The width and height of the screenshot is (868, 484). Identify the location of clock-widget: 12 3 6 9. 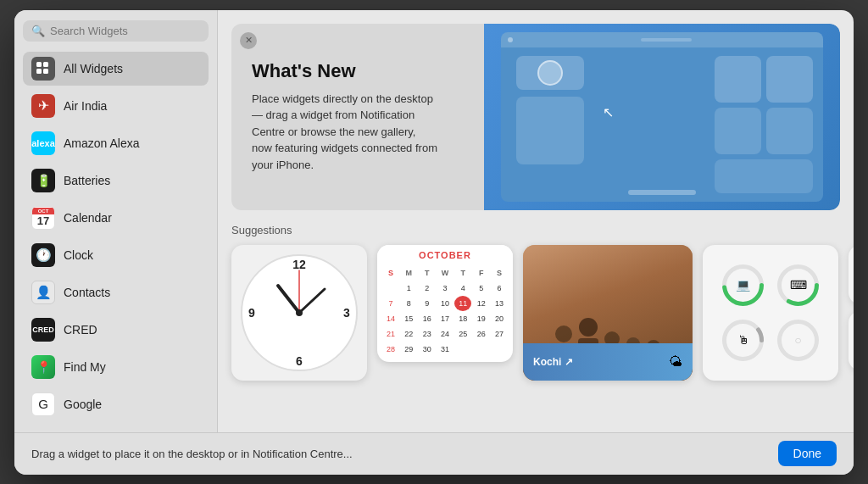
(299, 313).